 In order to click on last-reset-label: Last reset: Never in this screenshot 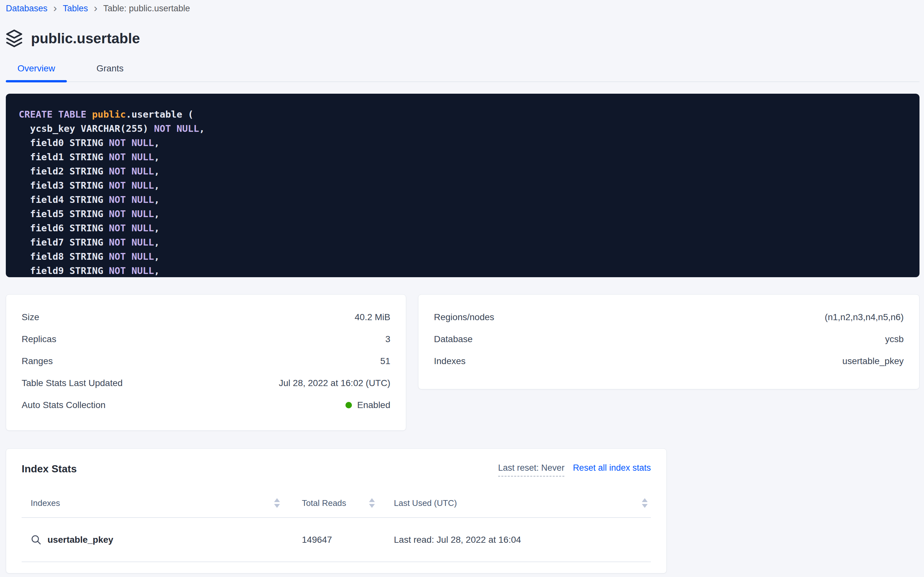, I will do `click(532, 470)`.